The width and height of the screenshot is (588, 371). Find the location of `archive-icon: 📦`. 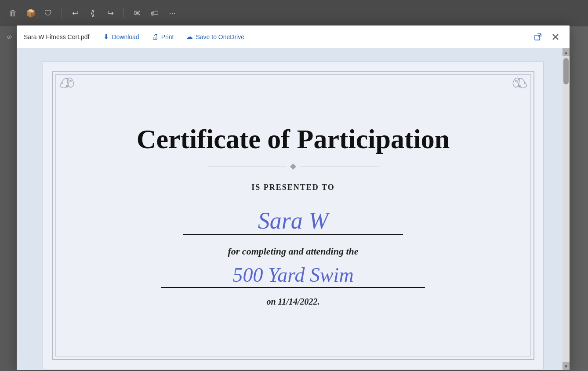

archive-icon: 📦 is located at coordinates (31, 13).